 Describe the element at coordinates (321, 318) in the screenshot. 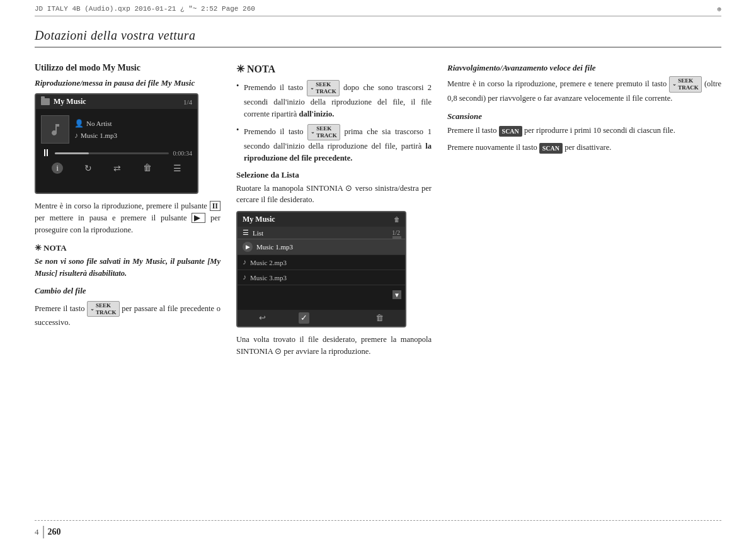

I see `list-bottom-controls: ↩ ✓ 🗑` at that location.